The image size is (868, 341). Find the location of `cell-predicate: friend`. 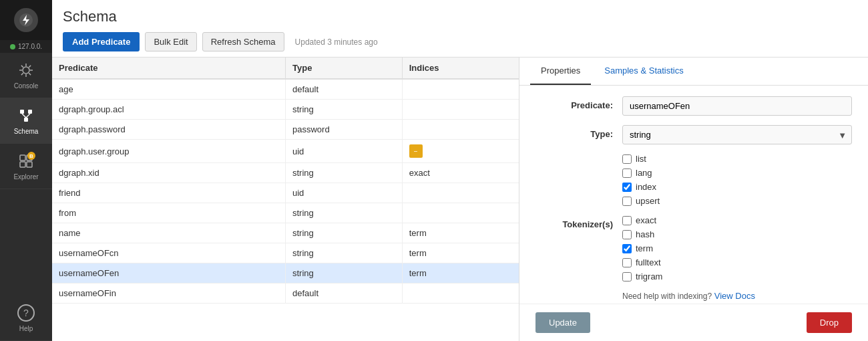

cell-predicate: friend is located at coordinates (169, 193).